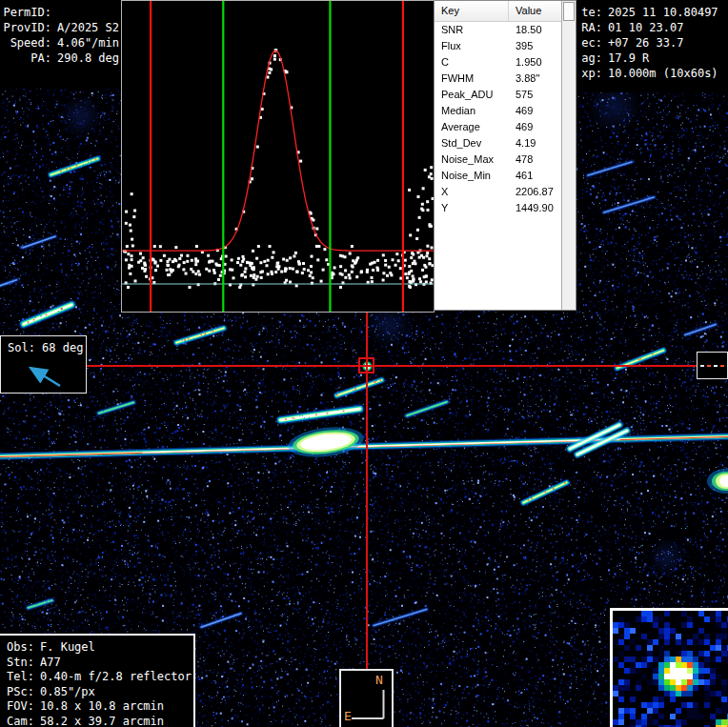  I want to click on compass-east-label: E, so click(348, 717).